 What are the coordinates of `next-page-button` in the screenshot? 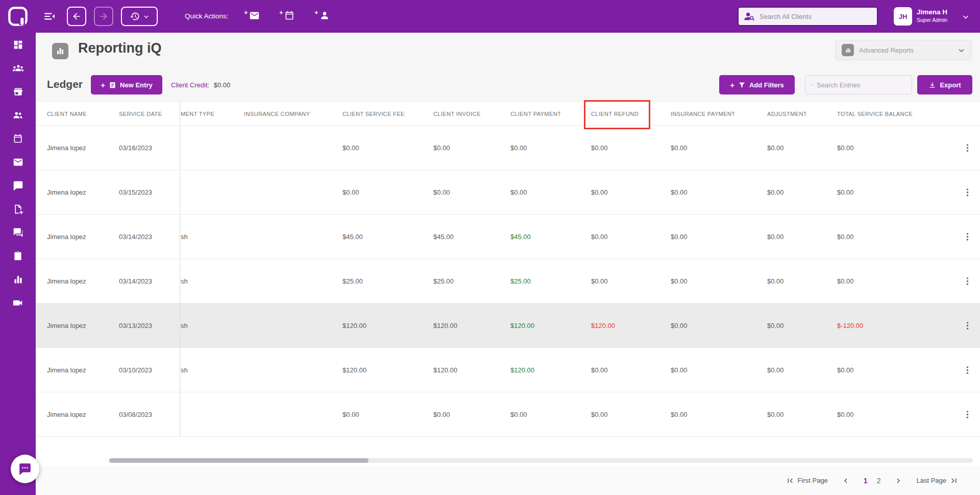 It's located at (898, 481).